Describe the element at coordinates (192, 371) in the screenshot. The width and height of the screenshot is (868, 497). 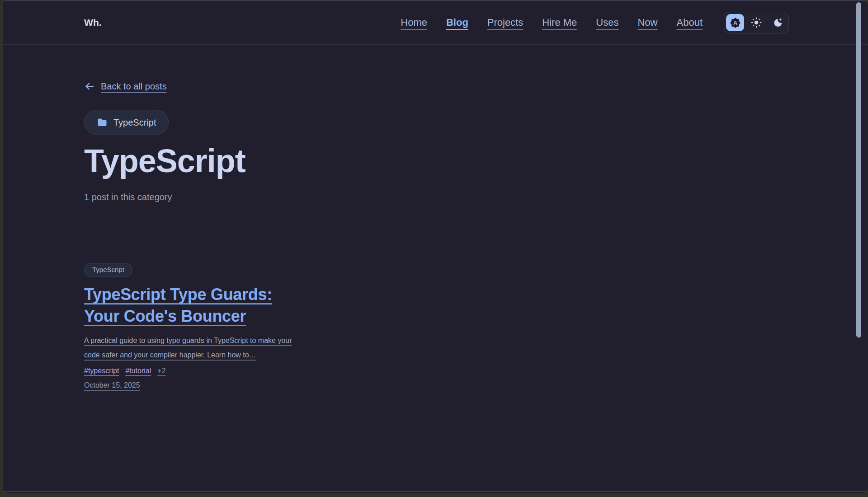
I see `post-tags-row: #typescript #tutorial +2` at that location.